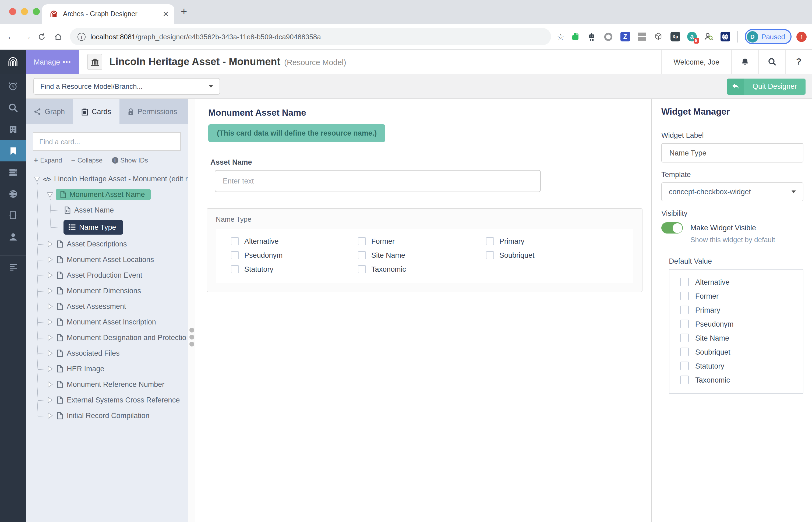 The height and width of the screenshot is (523, 812). What do you see at coordinates (13, 129) in the screenshot?
I see `sidebar-item-resources` at bounding box center [13, 129].